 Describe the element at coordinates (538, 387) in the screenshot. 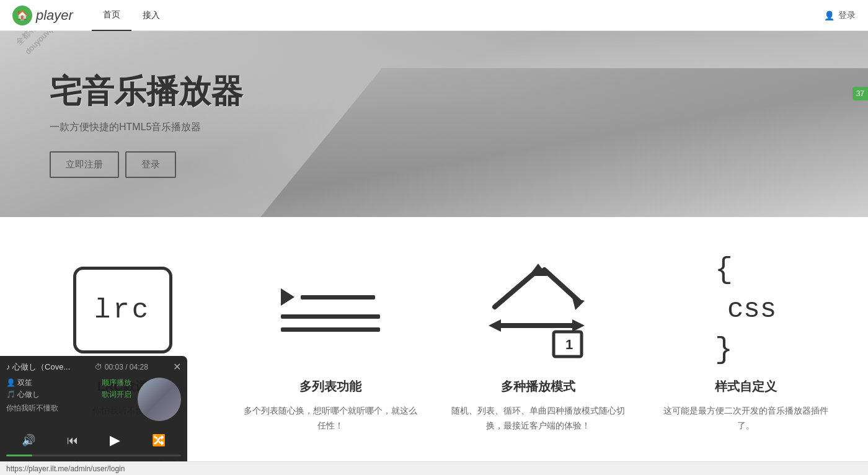

I see `feature-modes-title: 多种播放模式` at that location.